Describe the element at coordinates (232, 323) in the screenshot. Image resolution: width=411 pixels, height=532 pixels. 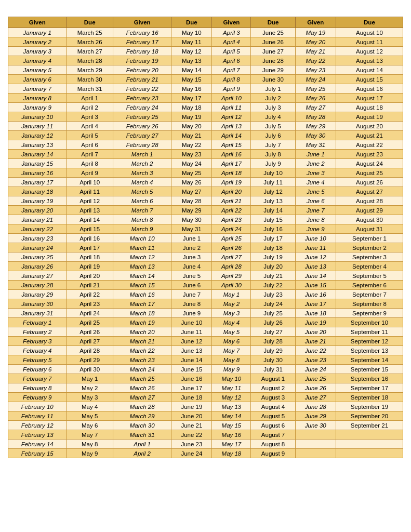
I see `table-cell: May 4` at that location.